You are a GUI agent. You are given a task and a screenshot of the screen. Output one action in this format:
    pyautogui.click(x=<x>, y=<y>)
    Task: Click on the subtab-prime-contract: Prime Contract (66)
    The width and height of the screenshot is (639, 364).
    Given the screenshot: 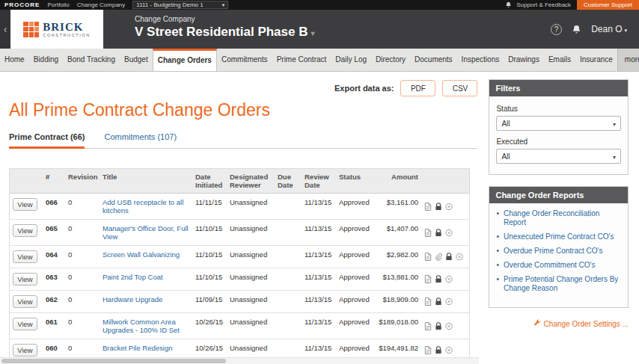 What is the action you would take?
    pyautogui.click(x=46, y=141)
    